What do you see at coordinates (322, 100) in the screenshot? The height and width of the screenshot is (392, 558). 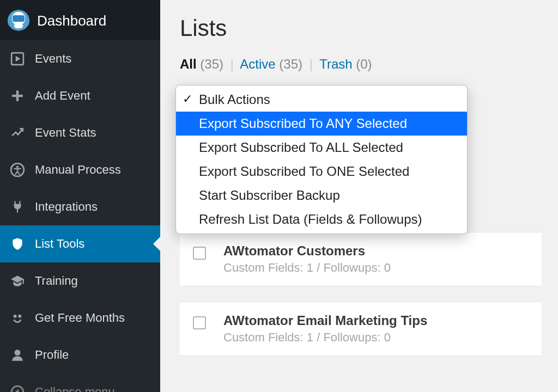 I see `dropdown-option-bulk-actions: Bulk Actions` at bounding box center [322, 100].